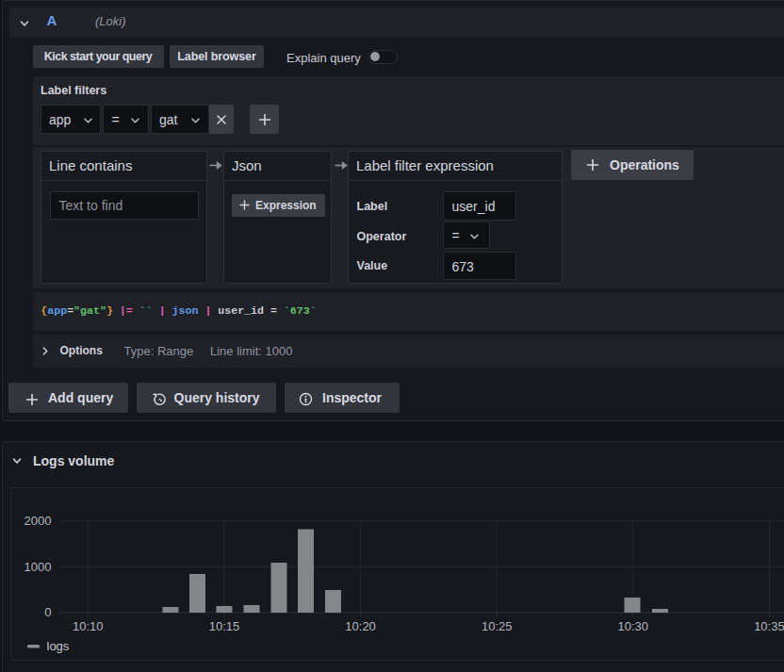  Describe the element at coordinates (58, 647) in the screenshot. I see `svg-text: logs` at that location.